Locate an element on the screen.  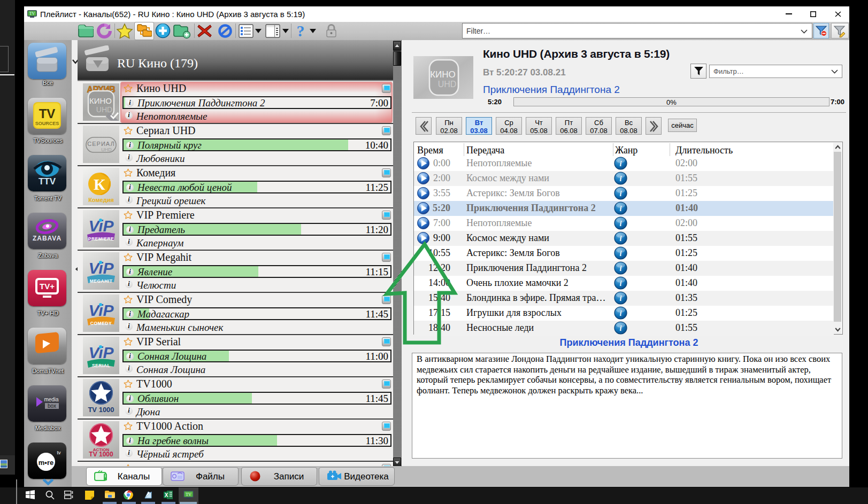
svg-text: m•re is located at coordinates (46, 463).